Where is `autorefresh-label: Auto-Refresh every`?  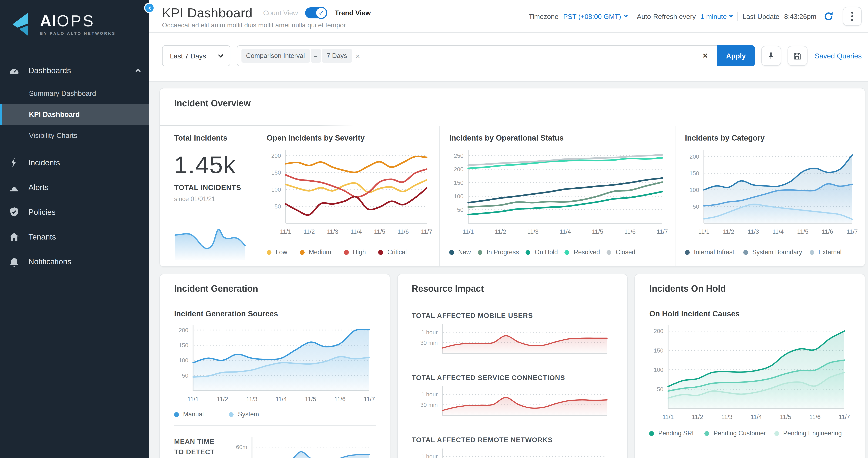
autorefresh-label: Auto-Refresh every is located at coordinates (666, 16).